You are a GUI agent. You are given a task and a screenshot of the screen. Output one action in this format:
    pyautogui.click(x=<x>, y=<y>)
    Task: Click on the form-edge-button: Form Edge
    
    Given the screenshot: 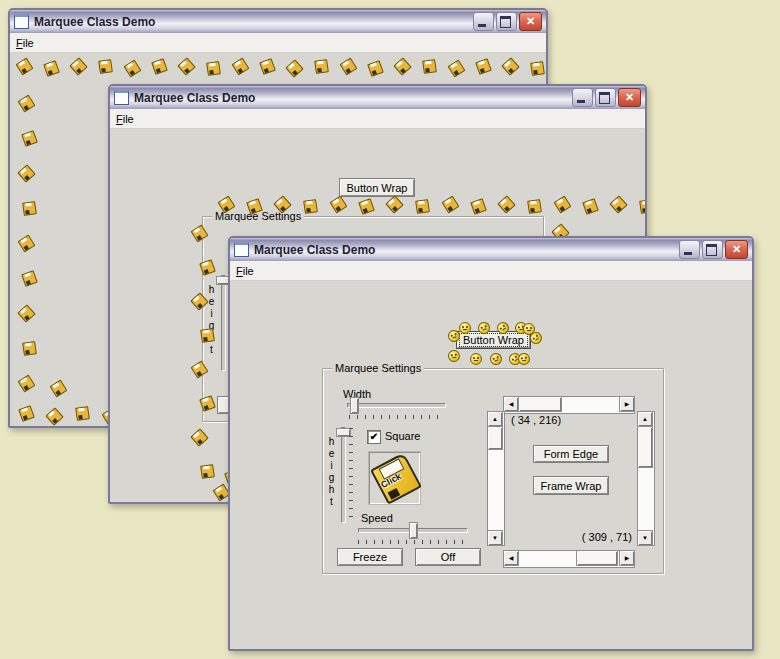 What is the action you would take?
    pyautogui.click(x=571, y=454)
    